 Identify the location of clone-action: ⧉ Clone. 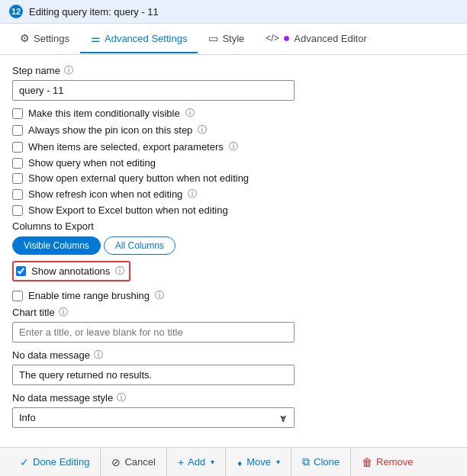
(321, 462).